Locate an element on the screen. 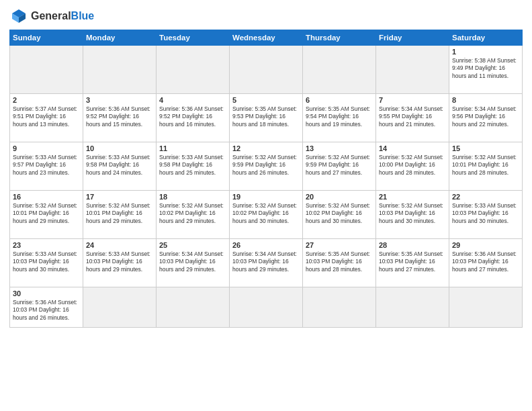 Image resolution: width=532 pixels, height=411 pixels. day-number: 4 is located at coordinates (193, 100).